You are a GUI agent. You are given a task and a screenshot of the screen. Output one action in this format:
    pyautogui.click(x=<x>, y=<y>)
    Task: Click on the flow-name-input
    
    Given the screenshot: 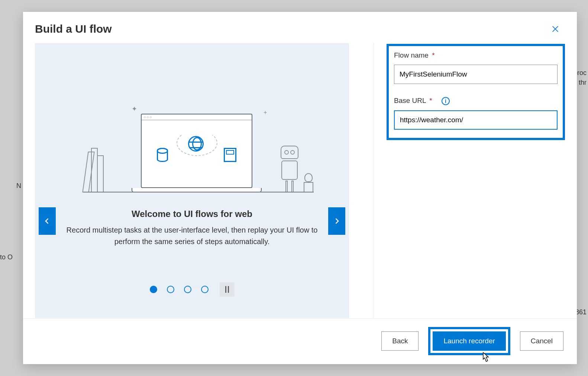 What is the action you would take?
    pyautogui.click(x=476, y=74)
    